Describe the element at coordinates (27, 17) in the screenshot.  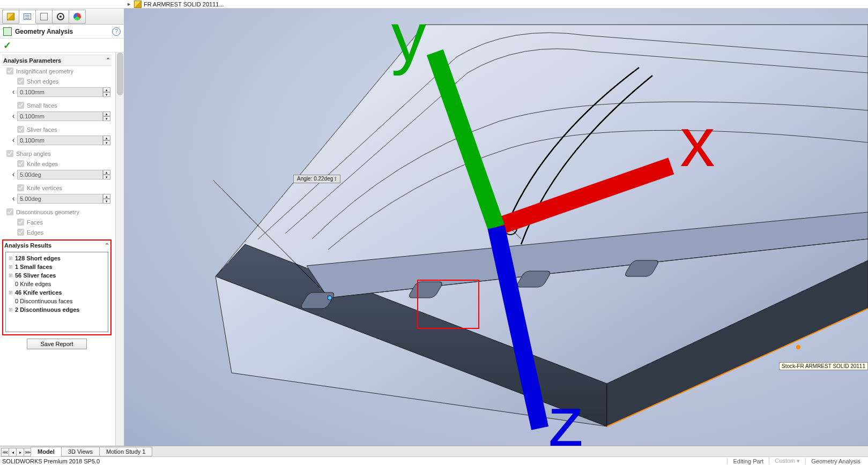
I see `tab-property-manager` at that location.